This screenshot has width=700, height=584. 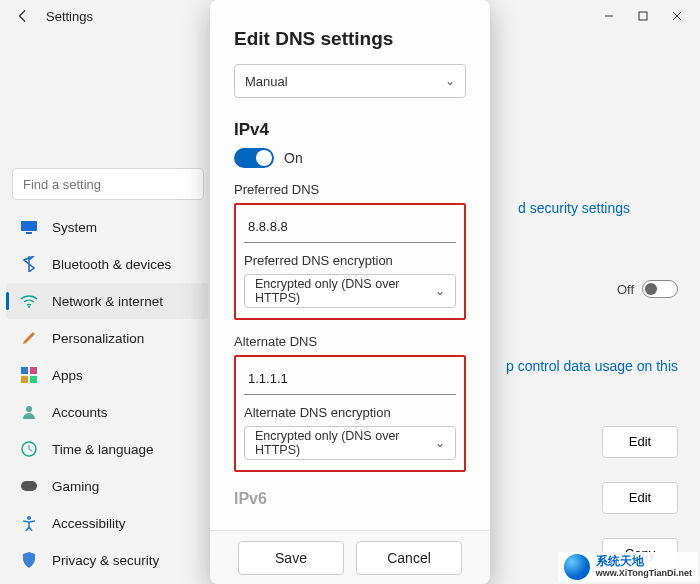 I want to click on nav-label: System, so click(x=74, y=228).